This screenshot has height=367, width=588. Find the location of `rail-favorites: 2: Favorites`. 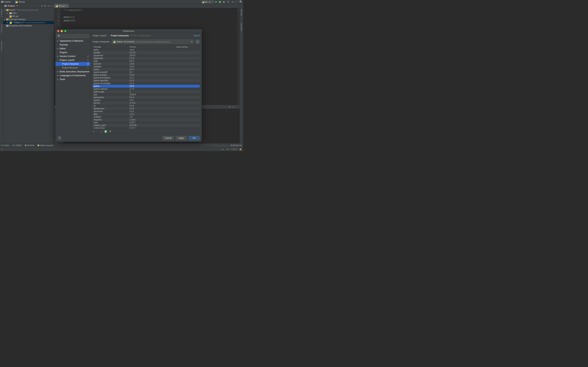

rail-favorites: 2: Favorites is located at coordinates (1, 46).